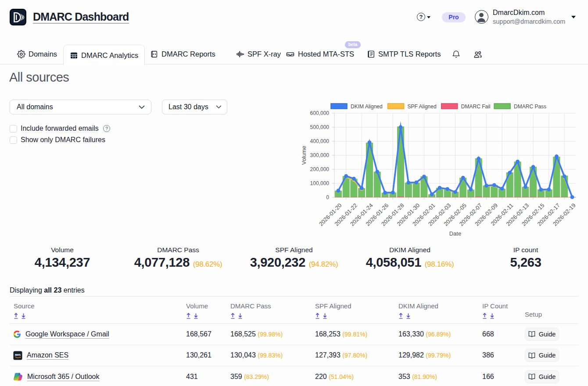 Image resolution: width=588 pixels, height=386 pixels. Describe the element at coordinates (320, 169) in the screenshot. I see `svg-text: 200,000` at that location.